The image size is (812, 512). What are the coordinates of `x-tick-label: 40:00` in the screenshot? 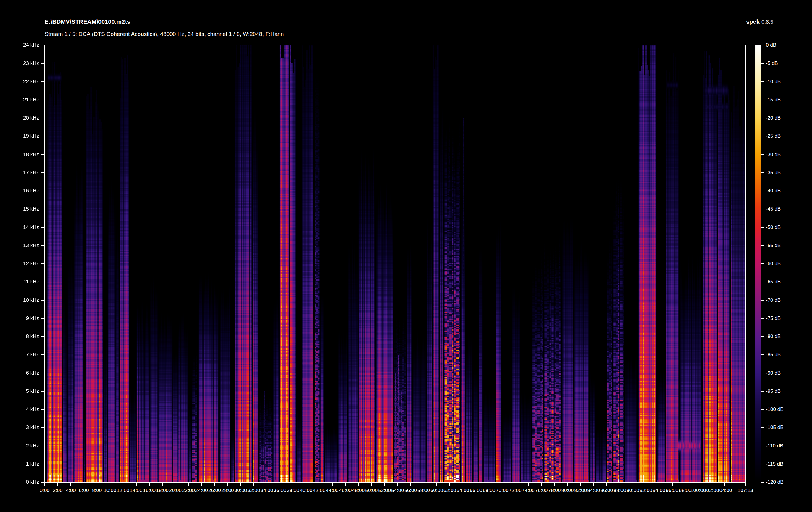 It's located at (306, 491).